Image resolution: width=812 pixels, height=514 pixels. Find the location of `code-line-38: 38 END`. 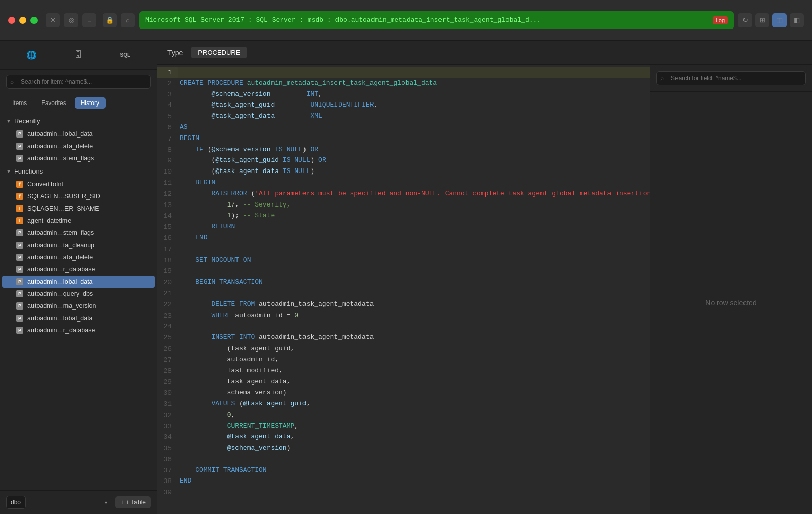

code-line-38: 38 END is located at coordinates (403, 482).